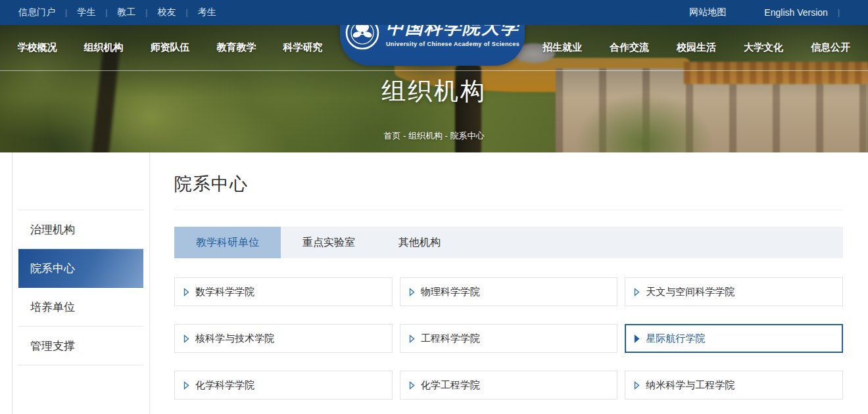 The width and height of the screenshot is (868, 414). What do you see at coordinates (303, 47) in the screenshot?
I see `nav-item-research: 科学研究` at bounding box center [303, 47].